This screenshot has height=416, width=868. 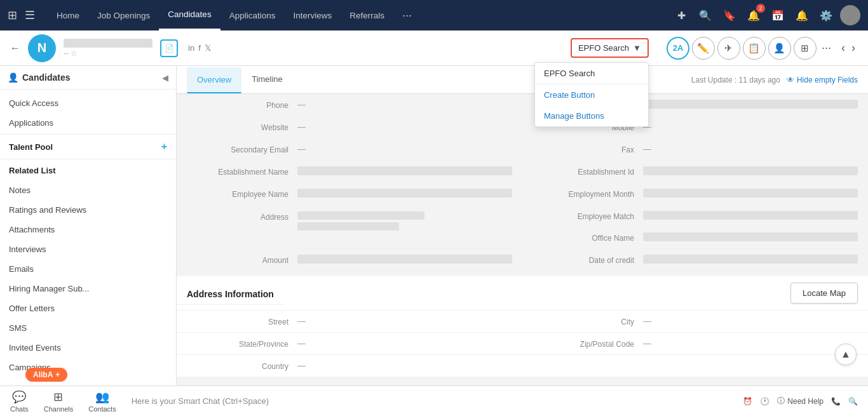 What do you see at coordinates (592, 95) in the screenshot?
I see `epfo-dropdown: EPFO Search Create Button Manage Buttons` at bounding box center [592, 95].